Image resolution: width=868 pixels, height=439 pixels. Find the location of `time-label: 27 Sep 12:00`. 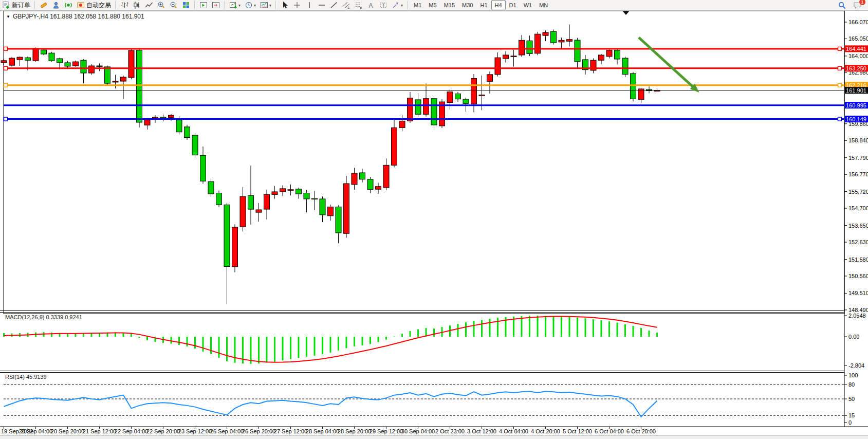

time-label: 27 Sep 12:00 is located at coordinates (291, 431).